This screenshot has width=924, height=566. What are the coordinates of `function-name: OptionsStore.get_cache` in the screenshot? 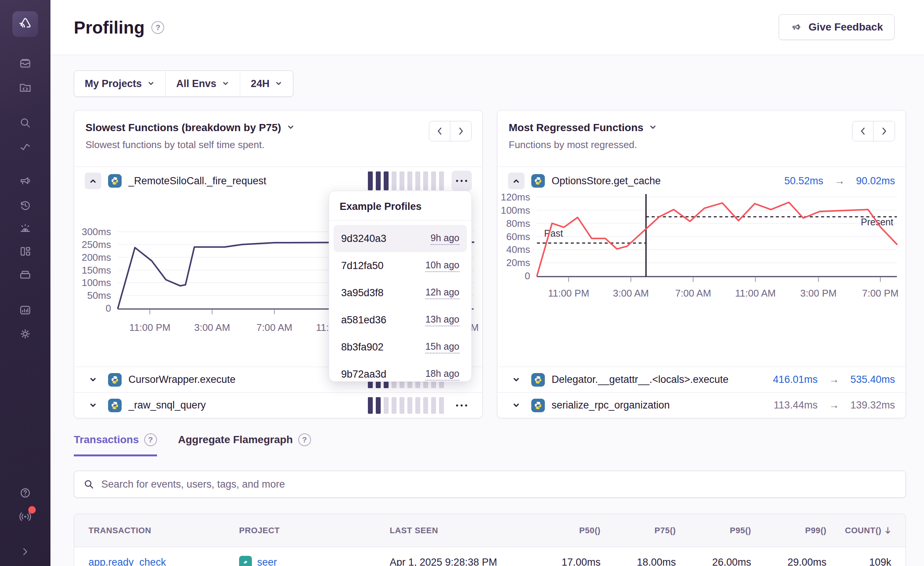 It's located at (606, 181).